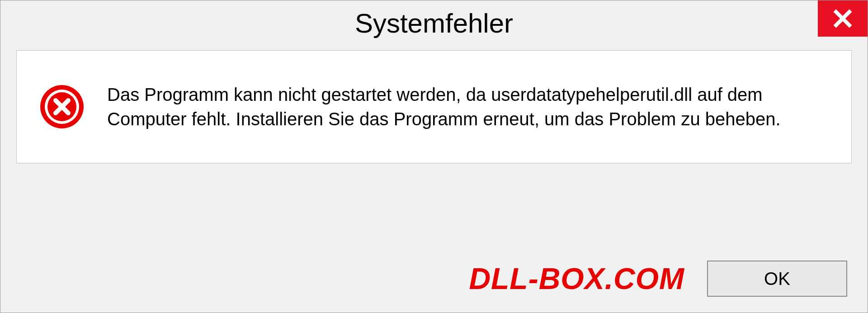 Image resolution: width=868 pixels, height=313 pixels. Describe the element at coordinates (62, 107) in the screenshot. I see `error-icon` at that location.